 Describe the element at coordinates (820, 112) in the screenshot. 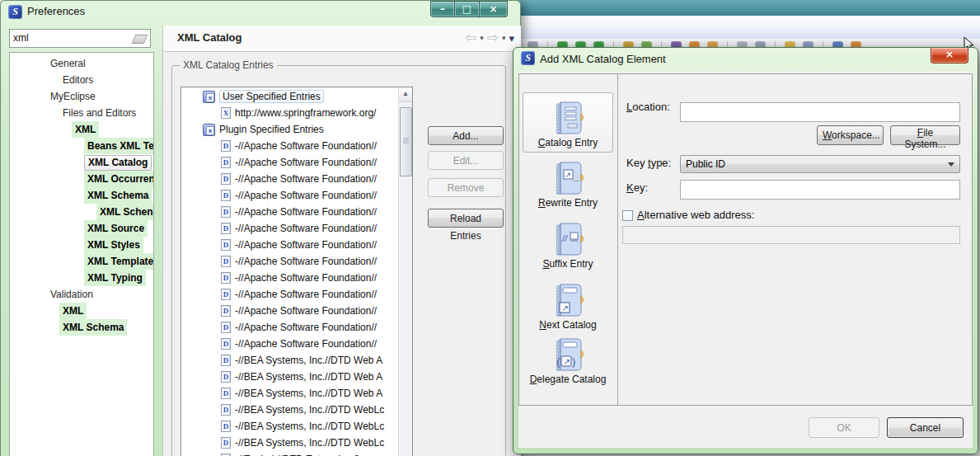

I see `location-input` at that location.